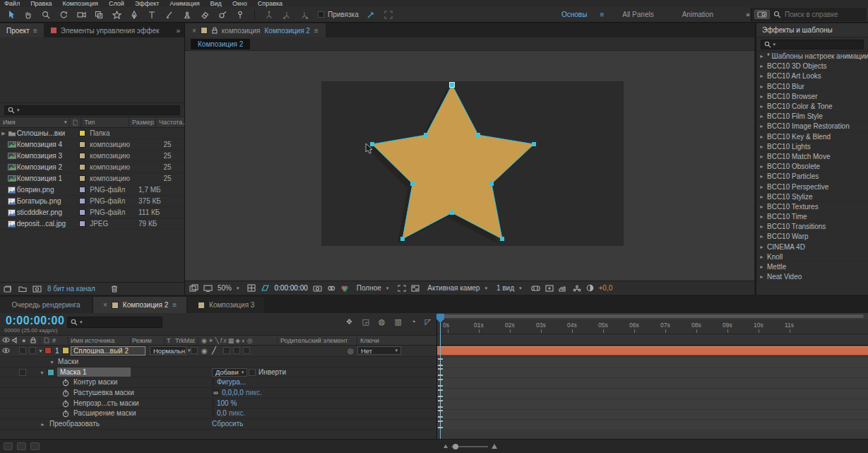 The height and width of the screenshot is (453, 868). I want to click on effects-category-item: ► BCC10 Time, so click(812, 217).